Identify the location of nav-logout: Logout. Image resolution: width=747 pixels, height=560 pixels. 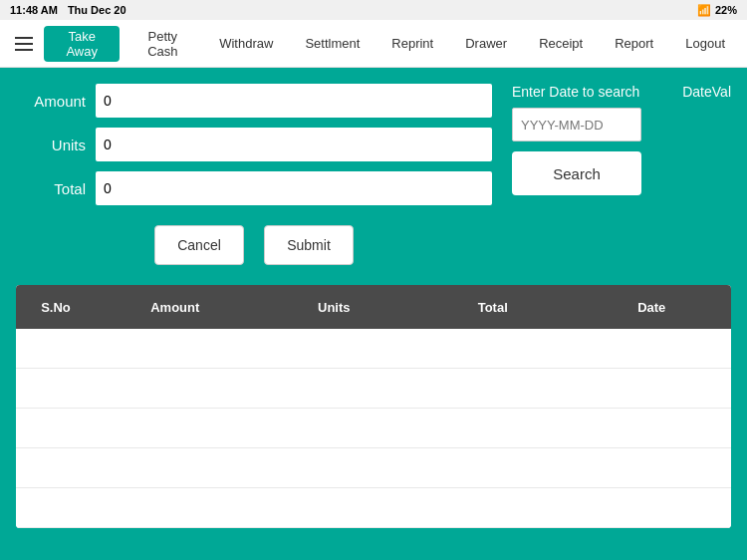
(705, 44).